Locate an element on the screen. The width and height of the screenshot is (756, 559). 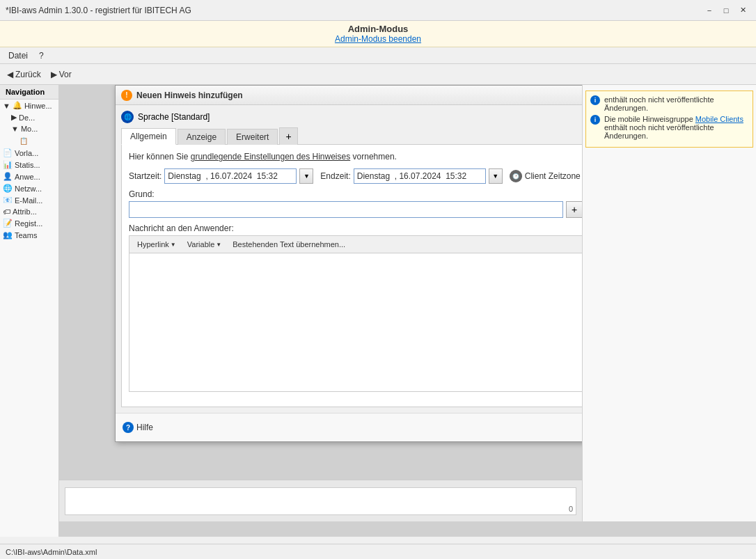
help-label: Hilfe is located at coordinates (145, 427).